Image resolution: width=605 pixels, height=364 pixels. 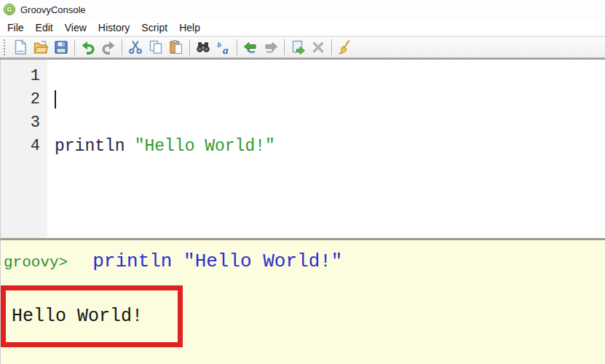 What do you see at coordinates (36, 262) in the screenshot?
I see `groovy-prompt: groovy>` at bounding box center [36, 262].